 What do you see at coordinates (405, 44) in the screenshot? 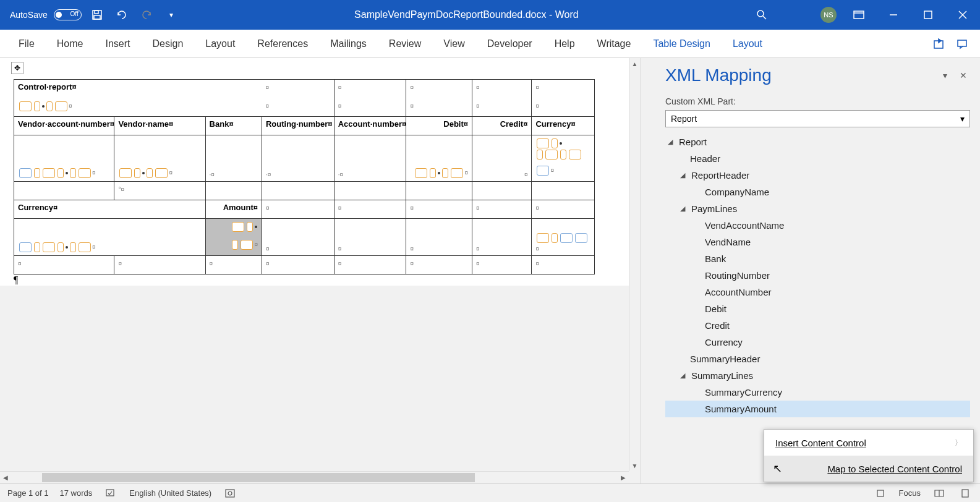
I see `tab-review: Review` at bounding box center [405, 44].